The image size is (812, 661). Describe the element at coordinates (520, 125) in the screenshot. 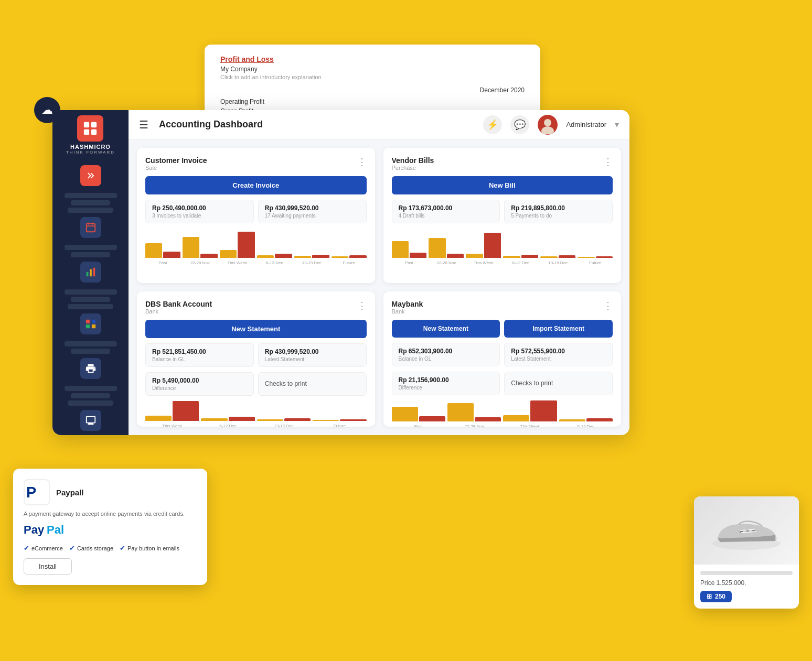

I see `chat-icon-btn: 💬` at that location.